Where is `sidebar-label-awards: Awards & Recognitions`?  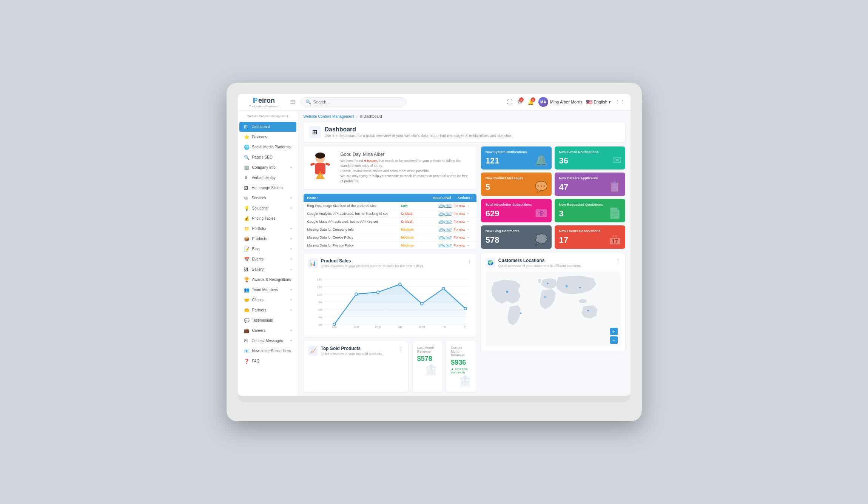 sidebar-label-awards: Awards & Recognitions is located at coordinates (272, 279).